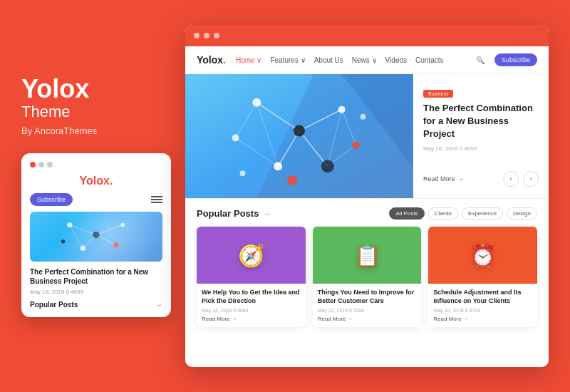 This screenshot has width=570, height=392. Describe the element at coordinates (234, 214) in the screenshot. I see `popular-title: Popular Posts →` at that location.